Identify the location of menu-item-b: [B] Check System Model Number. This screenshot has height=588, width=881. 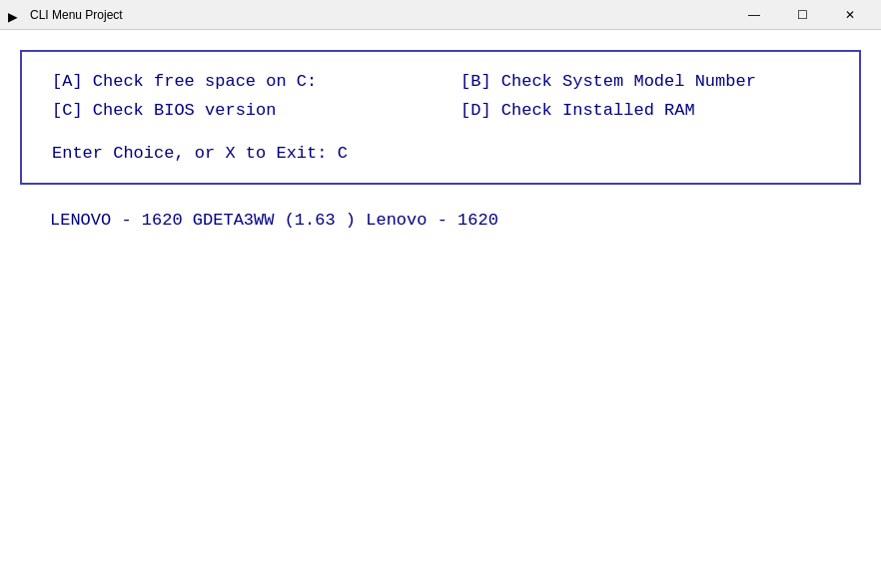
(645, 82).